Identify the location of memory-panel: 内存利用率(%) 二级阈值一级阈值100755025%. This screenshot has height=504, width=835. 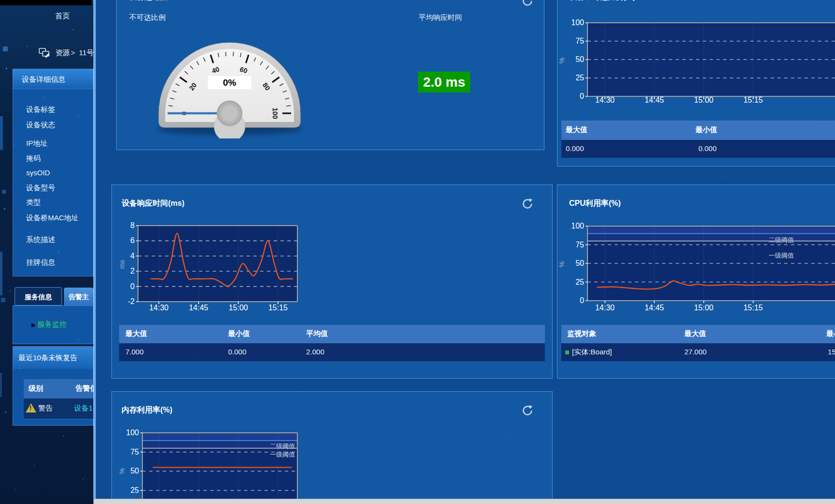
(332, 447).